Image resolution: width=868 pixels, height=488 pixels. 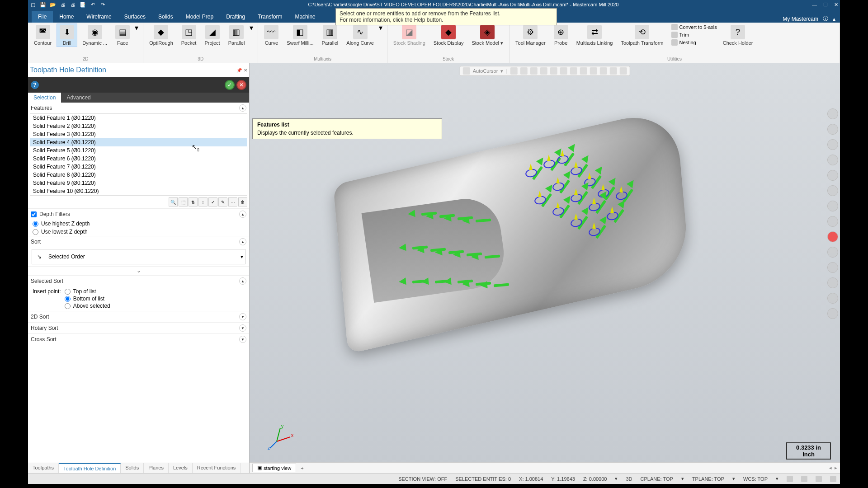 I want to click on feature-item: Solid Feature 4 (Ø0.1220), so click(x=138, y=142).